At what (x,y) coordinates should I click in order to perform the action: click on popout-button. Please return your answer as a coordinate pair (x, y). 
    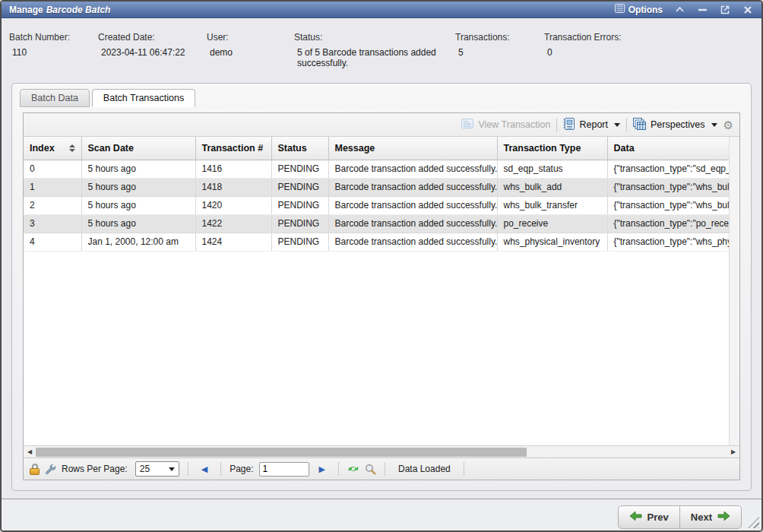
    Looking at the image, I should click on (725, 10).